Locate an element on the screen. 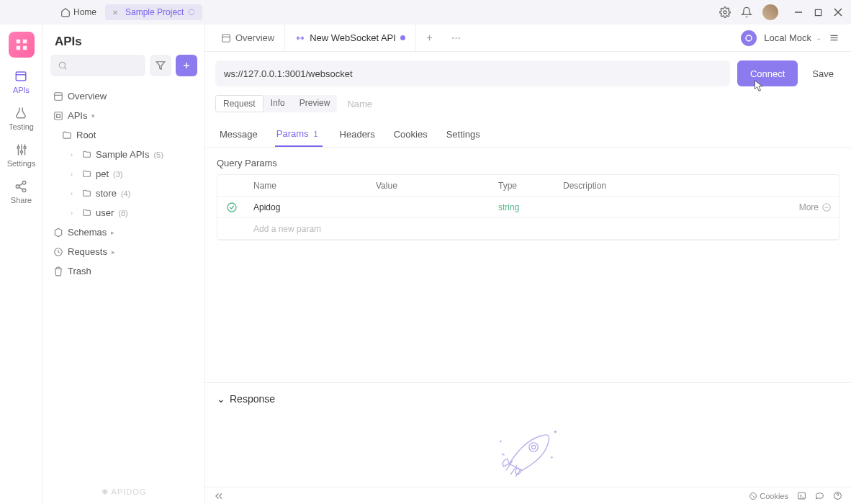 This screenshot has height=504, width=851. url-value: ws://127.0.0.1:3001/websocket is located at coordinates (288, 73).